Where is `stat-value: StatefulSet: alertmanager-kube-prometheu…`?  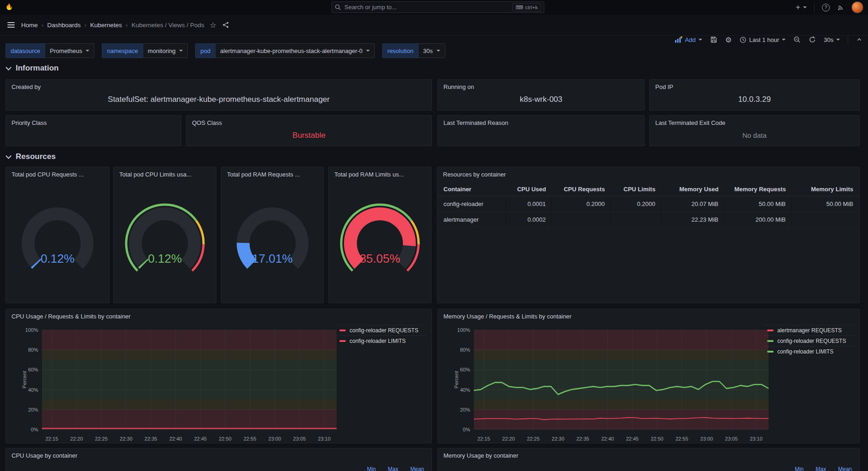 stat-value: StatefulSet: alertmanager-kube-prometheu… is located at coordinates (219, 100).